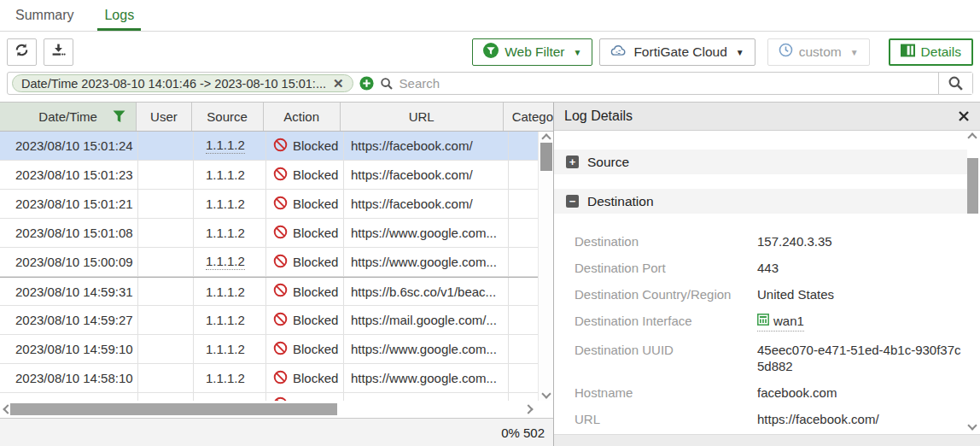  What do you see at coordinates (269, 233) in the screenshot?
I see `table-row: 2023/08/10 15:01:08 1.1.1.2 Blocked http…` at bounding box center [269, 233].